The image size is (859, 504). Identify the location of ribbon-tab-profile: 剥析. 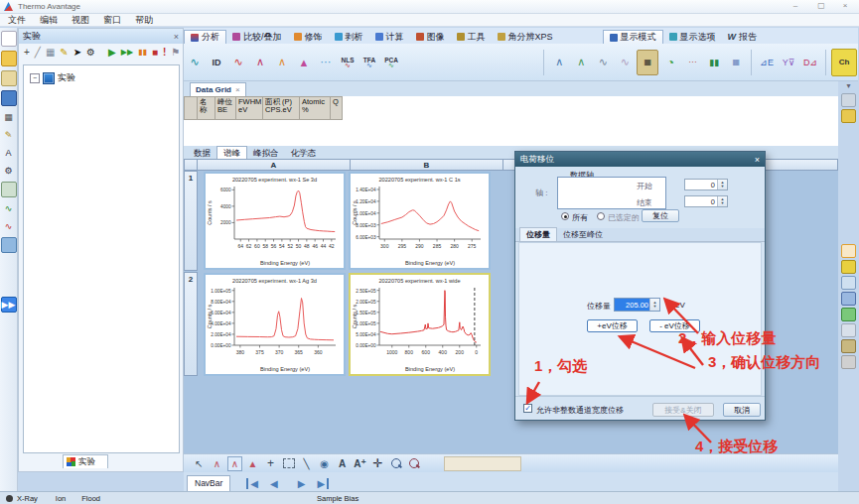
(350, 37).